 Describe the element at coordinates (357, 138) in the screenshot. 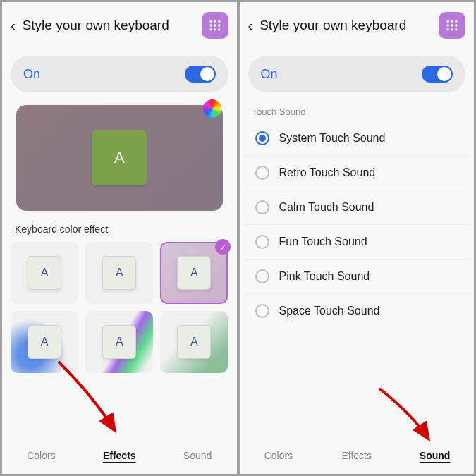

I see `sound-option-system: System Touch Sound` at that location.